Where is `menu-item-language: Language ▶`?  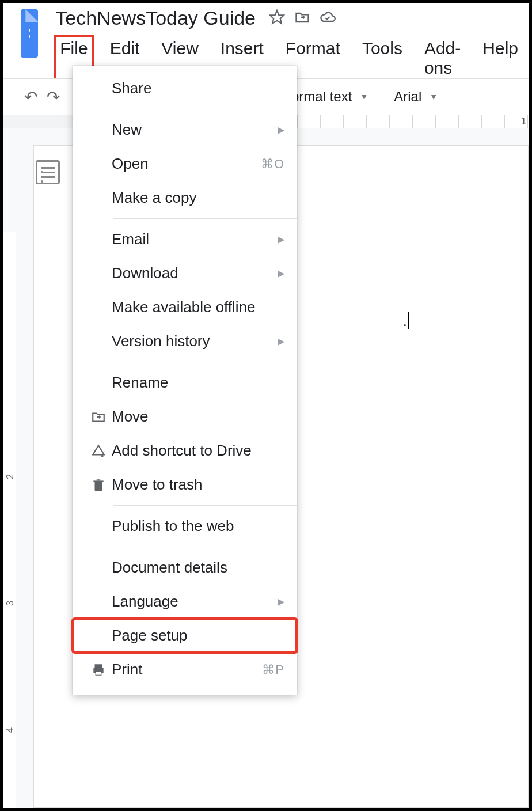
menu-item-language: Language ▶ is located at coordinates (185, 601).